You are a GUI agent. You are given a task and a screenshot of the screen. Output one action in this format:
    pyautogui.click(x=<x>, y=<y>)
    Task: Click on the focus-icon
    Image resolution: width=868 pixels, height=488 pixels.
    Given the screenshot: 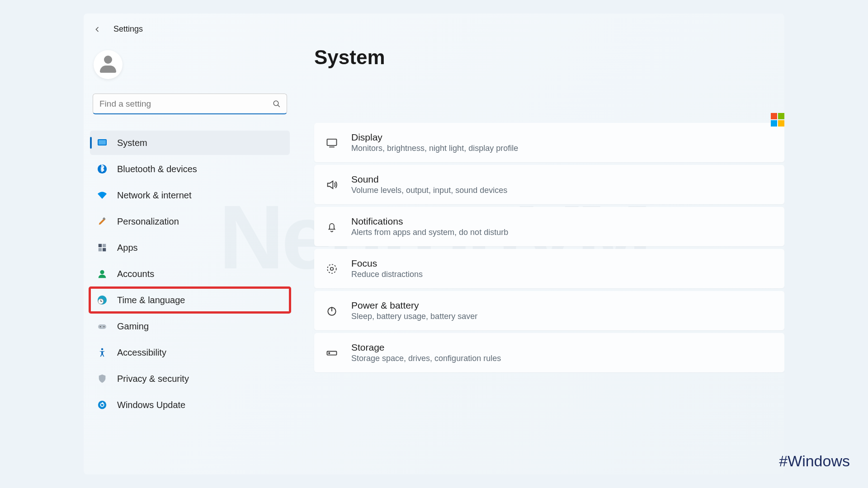 What is the action you would take?
    pyautogui.click(x=332, y=269)
    